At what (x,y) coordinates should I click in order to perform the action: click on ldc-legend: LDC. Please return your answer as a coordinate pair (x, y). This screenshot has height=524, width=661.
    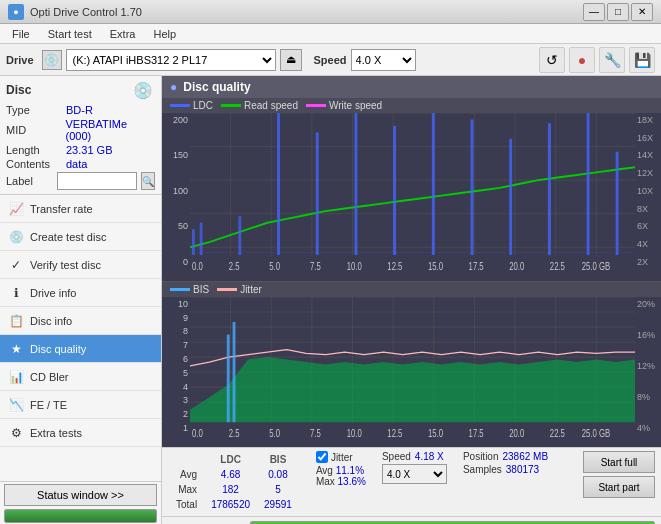
    Looking at the image, I should click on (192, 106).